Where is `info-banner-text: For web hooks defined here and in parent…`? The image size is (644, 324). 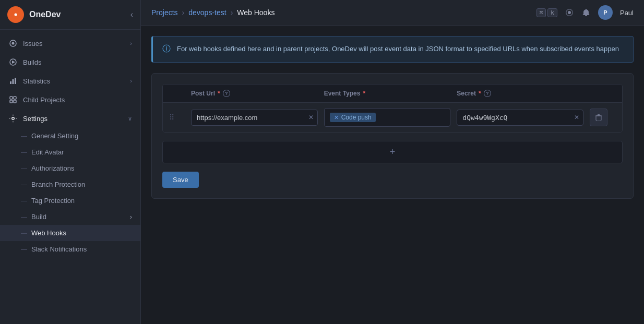 info-banner-text: For web hooks defined here and in parent… is located at coordinates (398, 49).